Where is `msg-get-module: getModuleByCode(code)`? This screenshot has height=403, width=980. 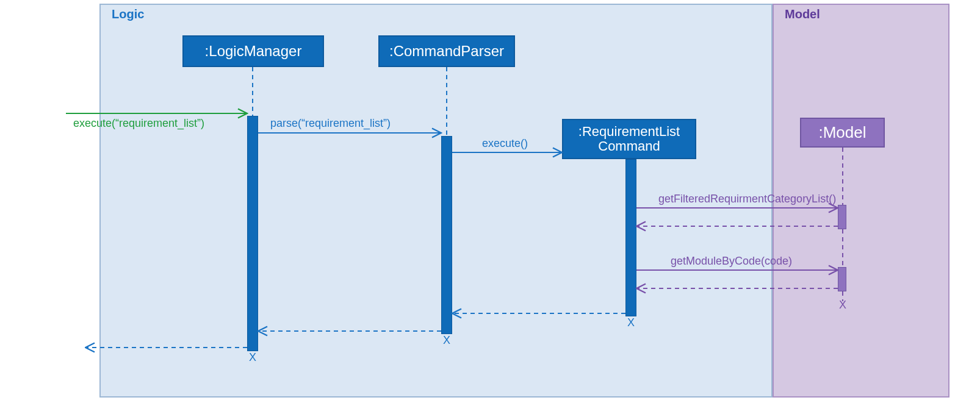
msg-get-module: getModuleByCode(code) is located at coordinates (731, 261).